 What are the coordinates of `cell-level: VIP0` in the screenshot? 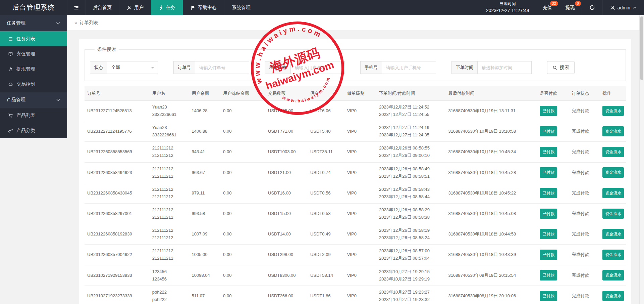 It's located at (360, 152).